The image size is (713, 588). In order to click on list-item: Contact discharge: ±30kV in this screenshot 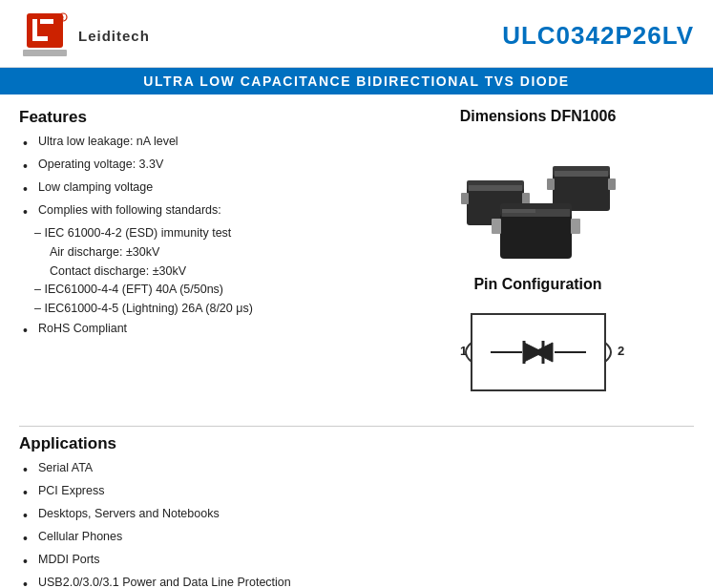, I will do `click(203, 271)`.